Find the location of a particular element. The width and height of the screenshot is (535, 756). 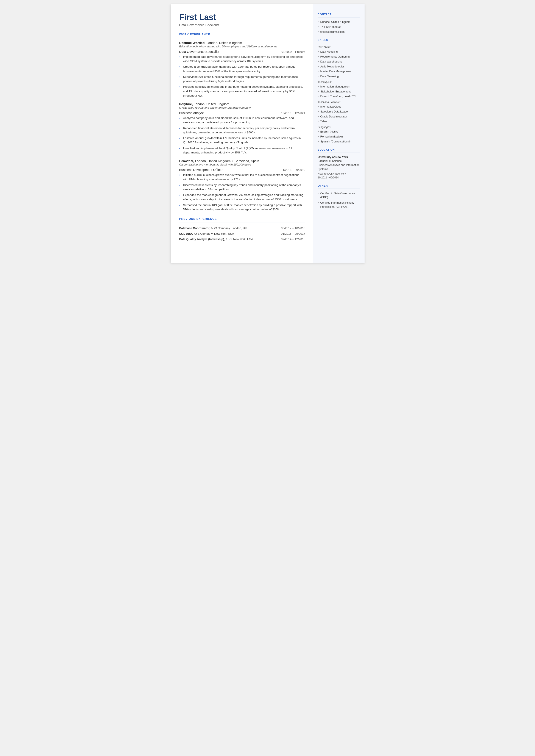

technique-item: Extract, Transform, Load (ETL is located at coordinates (339, 97).